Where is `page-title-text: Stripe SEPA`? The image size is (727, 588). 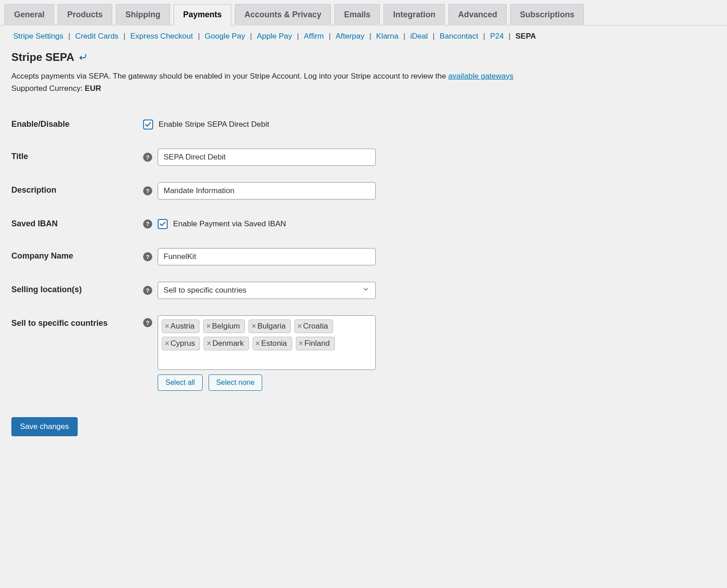
page-title-text: Stripe SEPA is located at coordinates (43, 57).